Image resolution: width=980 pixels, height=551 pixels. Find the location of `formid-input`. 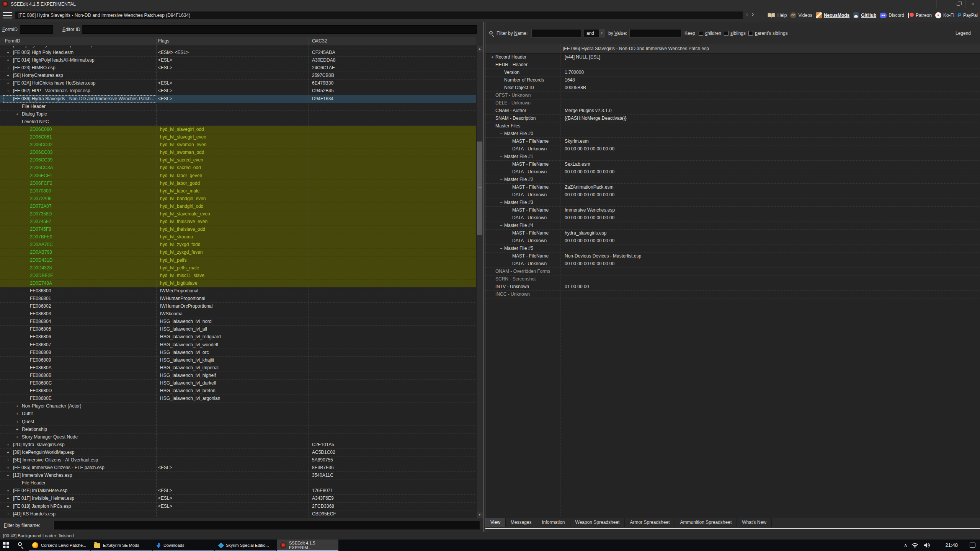

formid-input is located at coordinates (36, 29).